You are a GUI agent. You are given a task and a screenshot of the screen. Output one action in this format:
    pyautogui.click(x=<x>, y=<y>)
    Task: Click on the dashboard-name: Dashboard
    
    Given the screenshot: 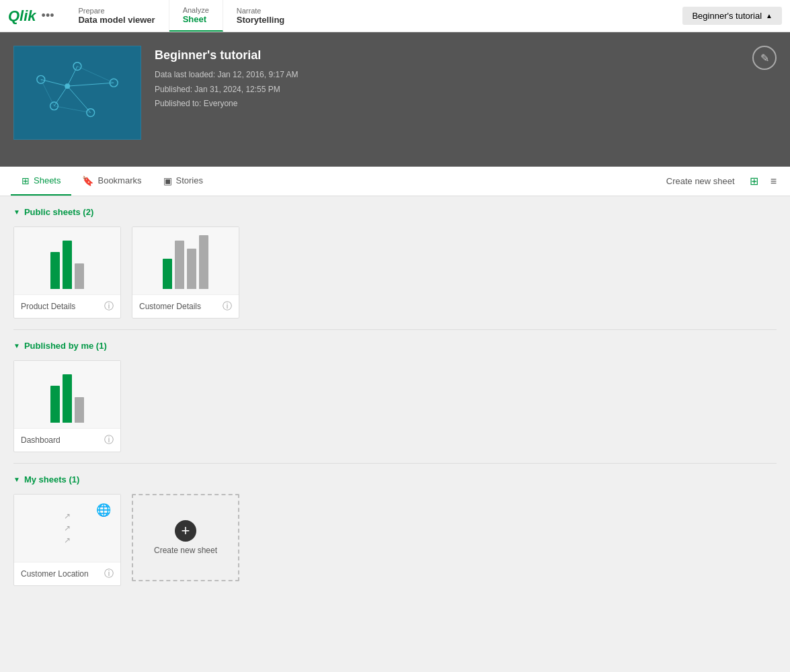 What is the action you would take?
    pyautogui.click(x=40, y=440)
    